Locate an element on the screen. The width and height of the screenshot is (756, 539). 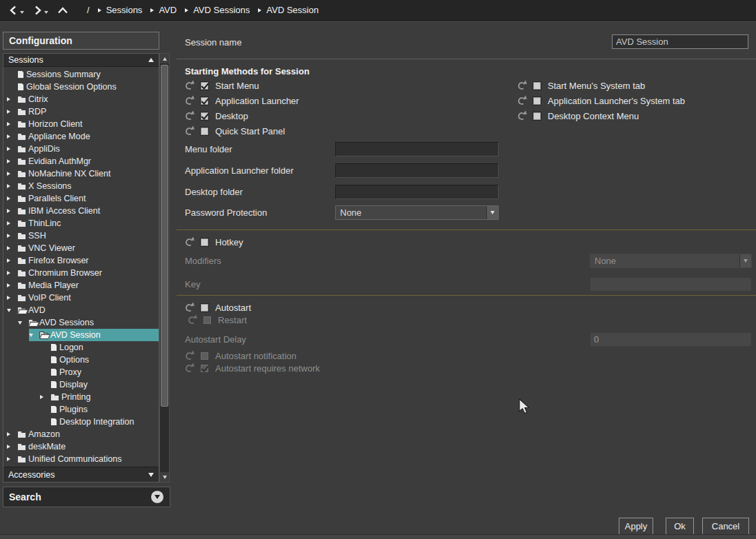
breadcrumb-item-avd-sessions: AVD Sessions is located at coordinates (217, 10).